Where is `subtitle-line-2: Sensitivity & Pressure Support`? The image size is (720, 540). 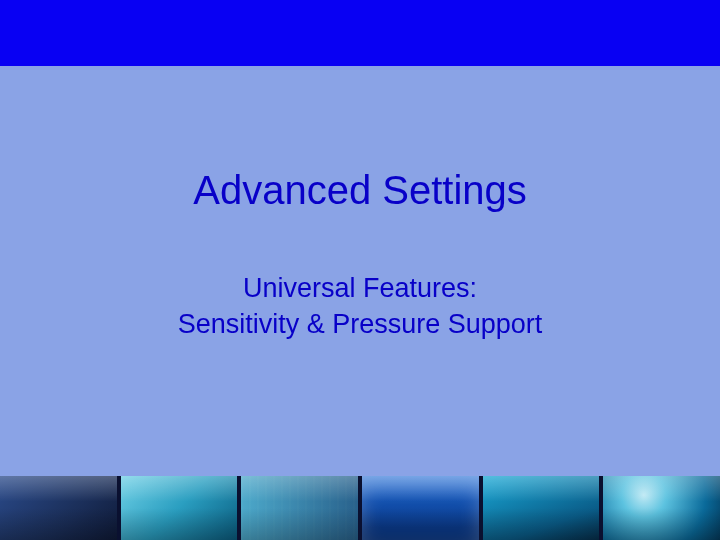 subtitle-line-2: Sensitivity & Pressure Support is located at coordinates (360, 324).